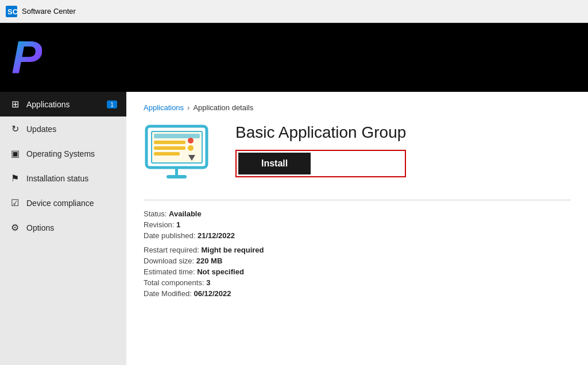 The height and width of the screenshot is (365, 588). Describe the element at coordinates (320, 164) in the screenshot. I see `install-button-wrapper: Install` at that location.